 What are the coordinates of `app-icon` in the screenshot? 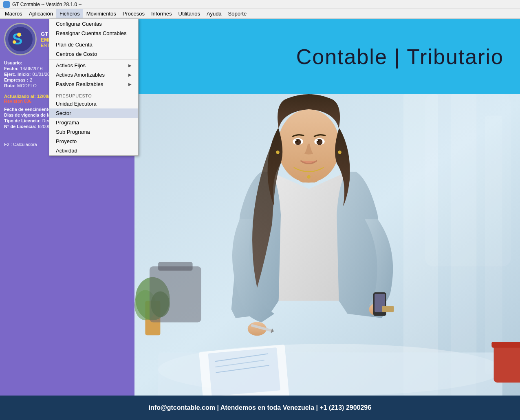 It's located at (7, 4).